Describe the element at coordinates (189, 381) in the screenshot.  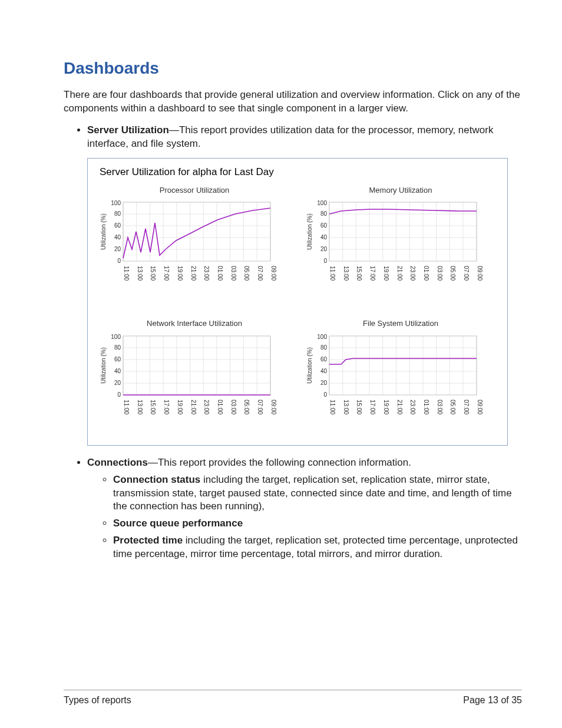
I see `chart-svg-network: 020406080100 Utilization (%) 11:00 13:00…` at that location.